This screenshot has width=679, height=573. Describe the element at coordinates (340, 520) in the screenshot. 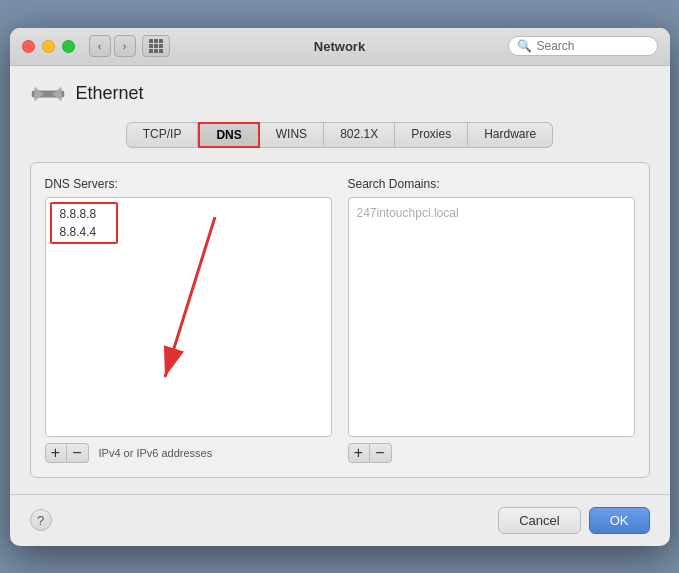

I see `footer: ? Cancel OK` at that location.